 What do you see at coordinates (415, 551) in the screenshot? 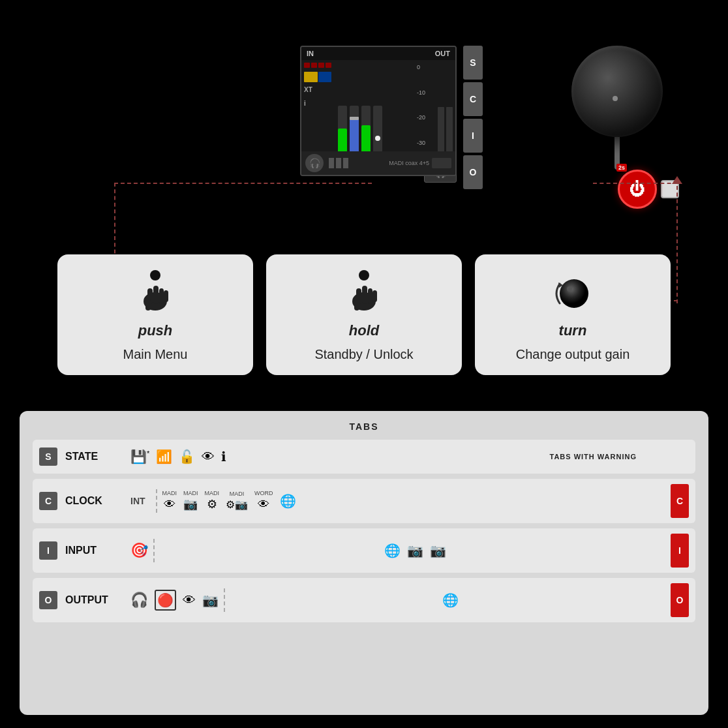
I see `input-cam1-icon: 📷` at bounding box center [415, 551].